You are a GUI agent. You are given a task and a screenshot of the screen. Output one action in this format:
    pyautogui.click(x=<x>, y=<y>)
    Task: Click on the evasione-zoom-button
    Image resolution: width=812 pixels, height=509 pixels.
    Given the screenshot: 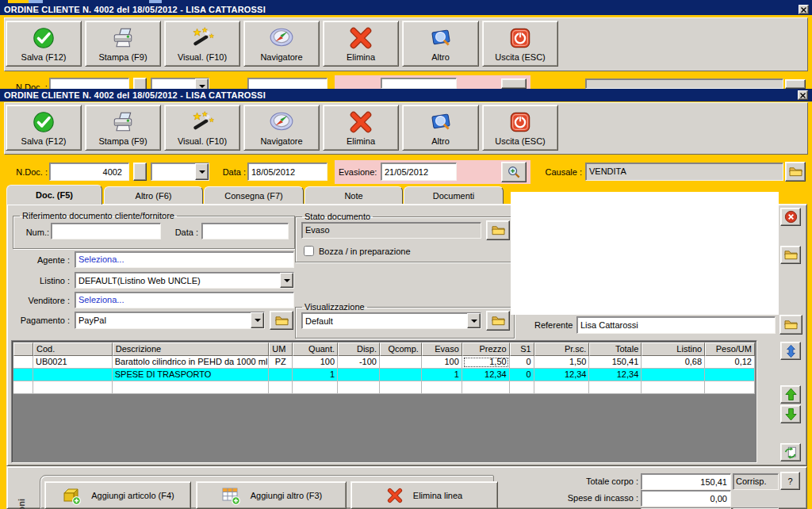 What is the action you would take?
    pyautogui.click(x=514, y=172)
    